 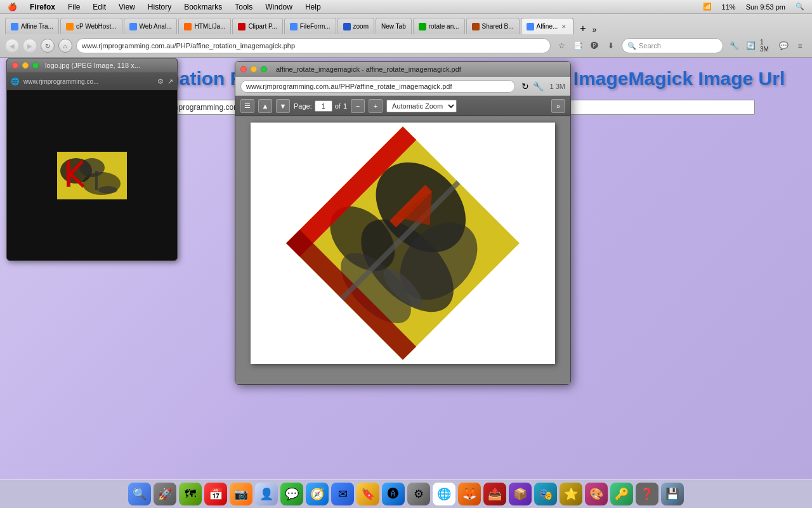 I want to click on tab-shared: Shared B..., so click(x=493, y=26).